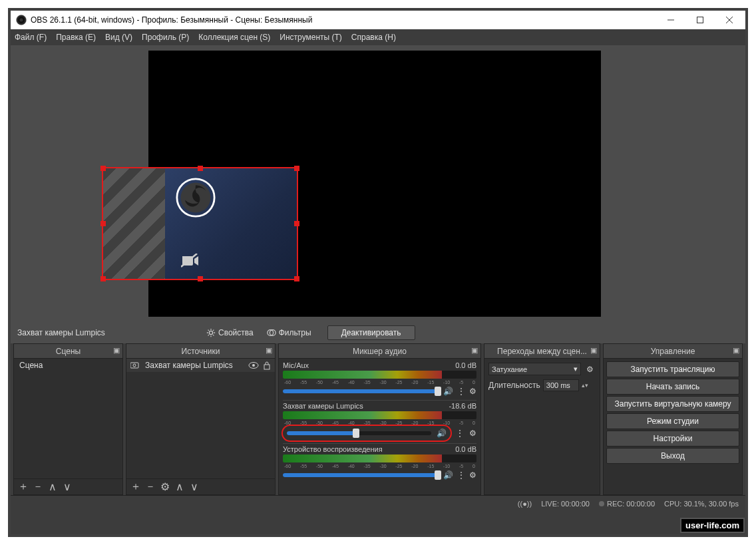  What do you see at coordinates (673, 404) in the screenshot?
I see `control-button: Запустить виртуальную камеру` at bounding box center [673, 404].